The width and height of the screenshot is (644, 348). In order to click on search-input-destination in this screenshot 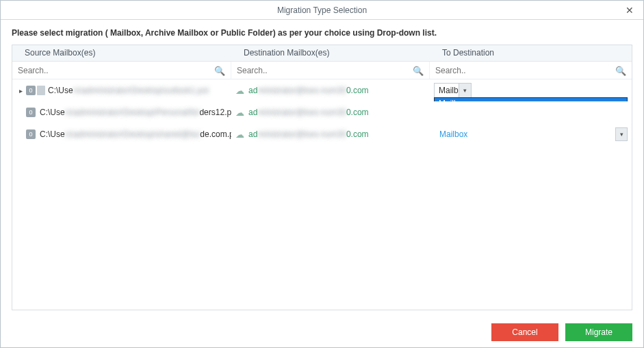, I will do `click(330, 70)`.